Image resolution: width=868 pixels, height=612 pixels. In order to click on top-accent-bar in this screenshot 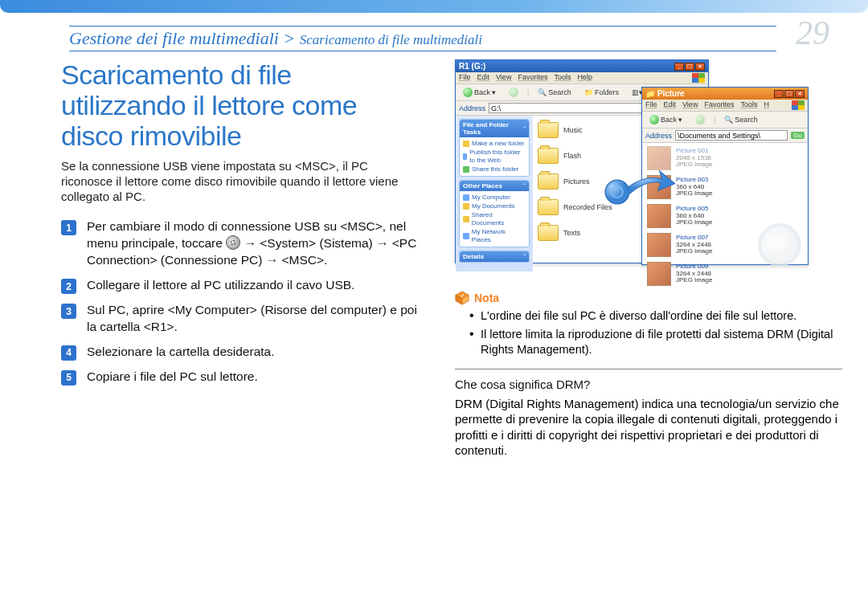, I will do `click(434, 6)`.